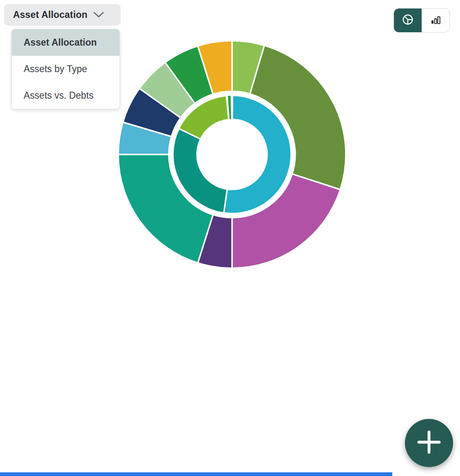 This screenshot has width=460, height=476. Describe the element at coordinates (408, 20) in the screenshot. I see `pie-chart-icon` at that location.